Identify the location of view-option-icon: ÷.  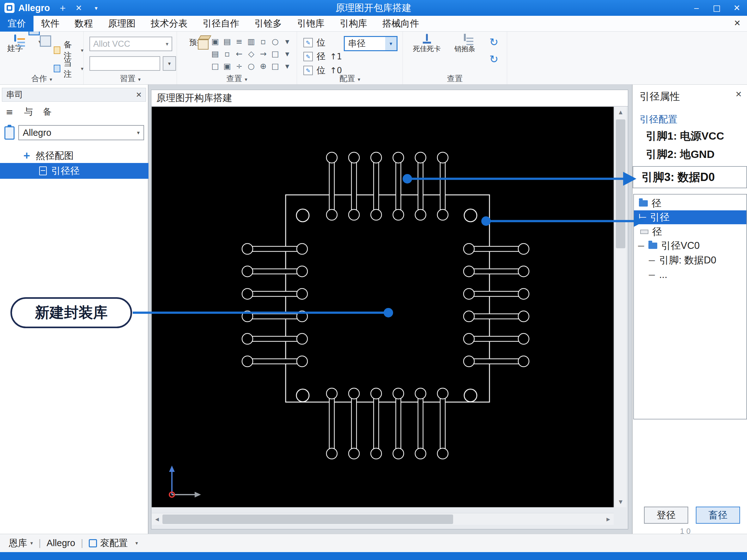
(239, 66).